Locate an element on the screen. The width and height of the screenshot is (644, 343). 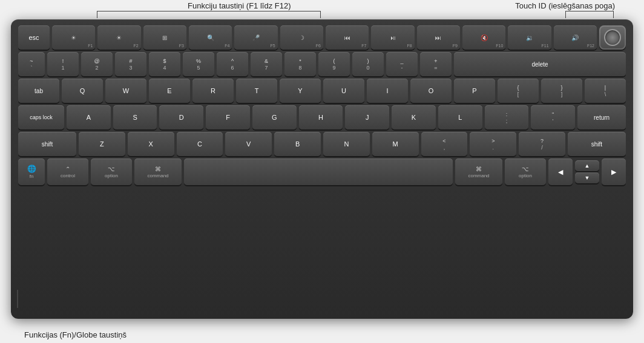
touchid-sensor is located at coordinates (613, 38).